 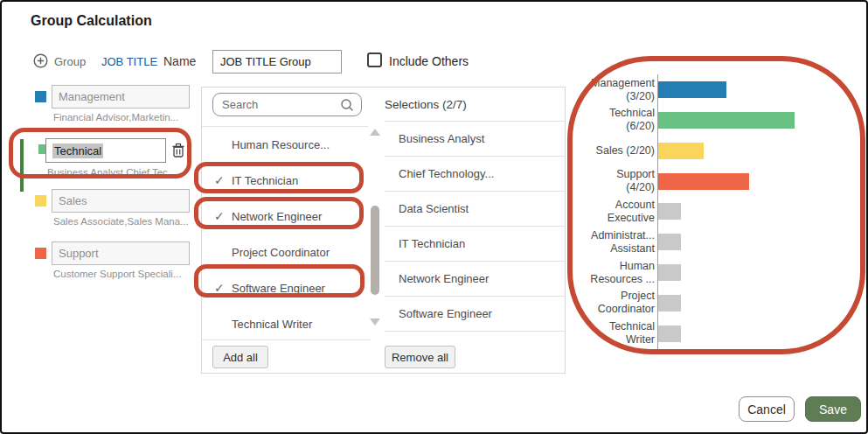 What do you see at coordinates (114, 161) in the screenshot?
I see `group-item: Technical Business Analyst,Chief Tec...` at bounding box center [114, 161].